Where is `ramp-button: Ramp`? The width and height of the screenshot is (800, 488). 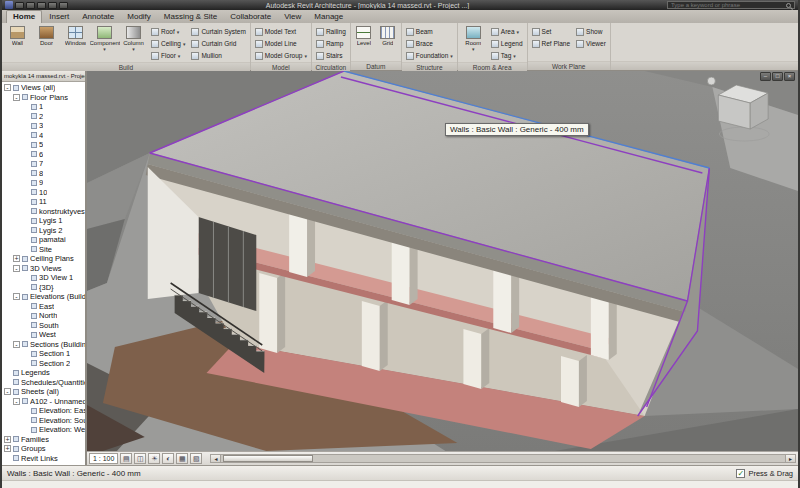 ramp-button: Ramp is located at coordinates (331, 44).